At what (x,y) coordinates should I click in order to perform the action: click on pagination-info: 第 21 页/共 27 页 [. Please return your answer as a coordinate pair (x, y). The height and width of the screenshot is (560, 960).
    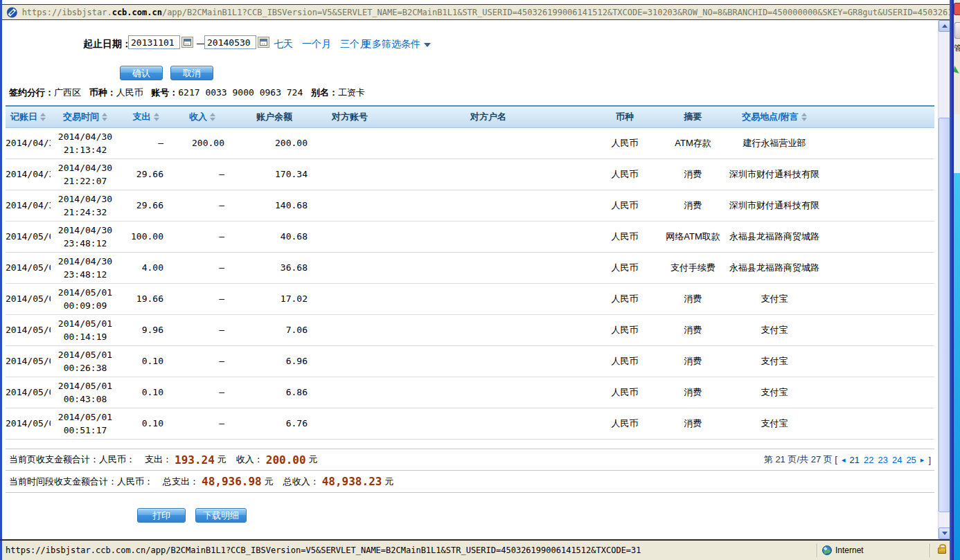
    Looking at the image, I should click on (801, 460).